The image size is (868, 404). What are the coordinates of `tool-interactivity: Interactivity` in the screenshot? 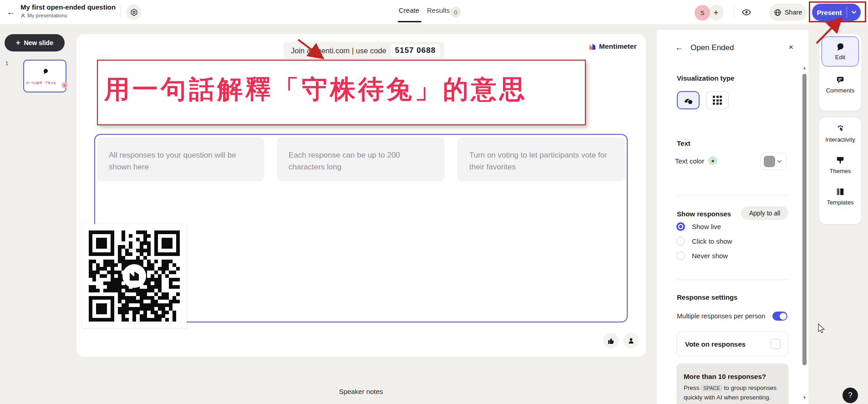 It's located at (840, 133).